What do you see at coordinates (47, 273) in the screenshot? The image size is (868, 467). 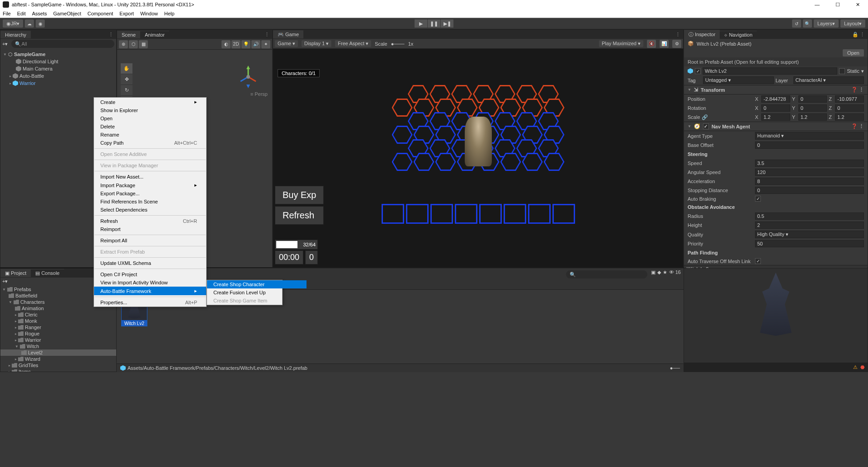 I see `console-tab: ▤ Console` at bounding box center [47, 273].